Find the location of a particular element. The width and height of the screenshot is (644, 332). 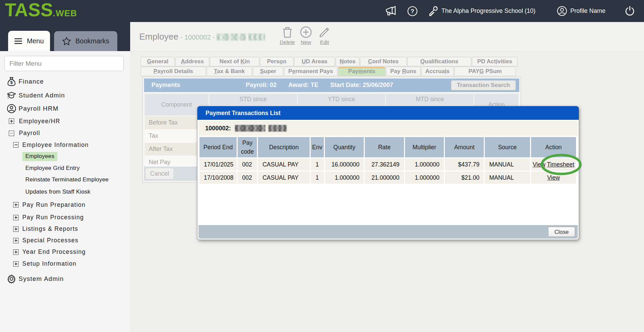

sidebar-item-finance: $Finance is located at coordinates (65, 82).